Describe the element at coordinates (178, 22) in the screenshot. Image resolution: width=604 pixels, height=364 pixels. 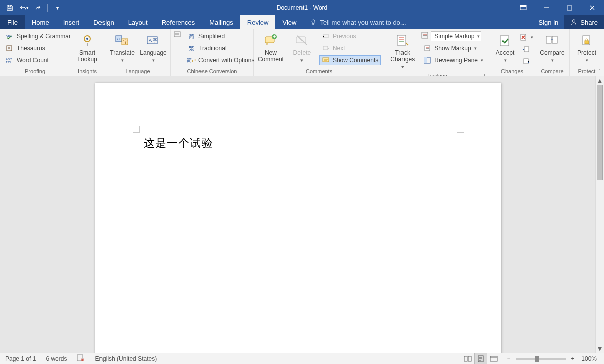
I see `tab-references: References` at that location.